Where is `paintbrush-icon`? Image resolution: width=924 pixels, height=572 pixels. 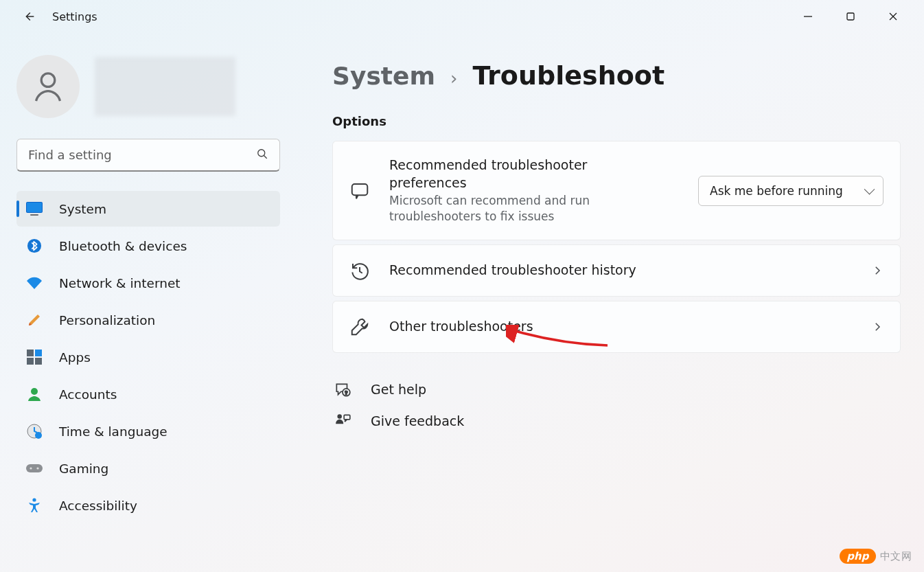
paintbrush-icon is located at coordinates (34, 320).